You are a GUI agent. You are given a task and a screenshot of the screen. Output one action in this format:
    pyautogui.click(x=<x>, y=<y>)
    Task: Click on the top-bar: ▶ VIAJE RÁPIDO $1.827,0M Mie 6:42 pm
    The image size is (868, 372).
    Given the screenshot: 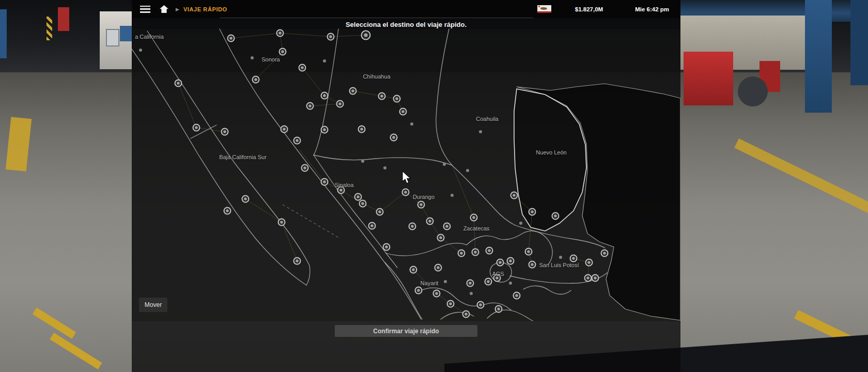 What is the action you would take?
    pyautogui.click(x=406, y=9)
    